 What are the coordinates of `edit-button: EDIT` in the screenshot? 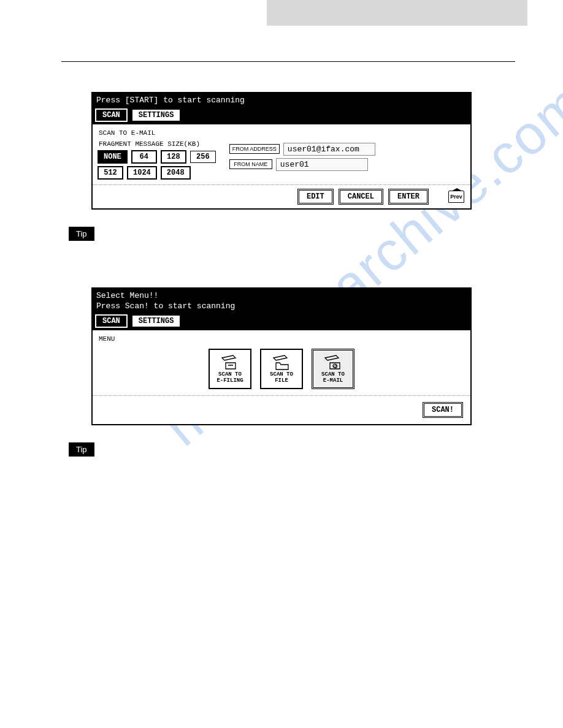 It's located at (315, 197).